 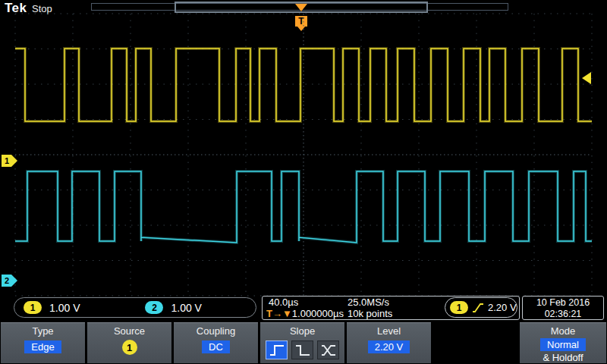 What do you see at coordinates (563, 358) in the screenshot?
I see `menu-mode-suffix: & Holdoff` at bounding box center [563, 358].